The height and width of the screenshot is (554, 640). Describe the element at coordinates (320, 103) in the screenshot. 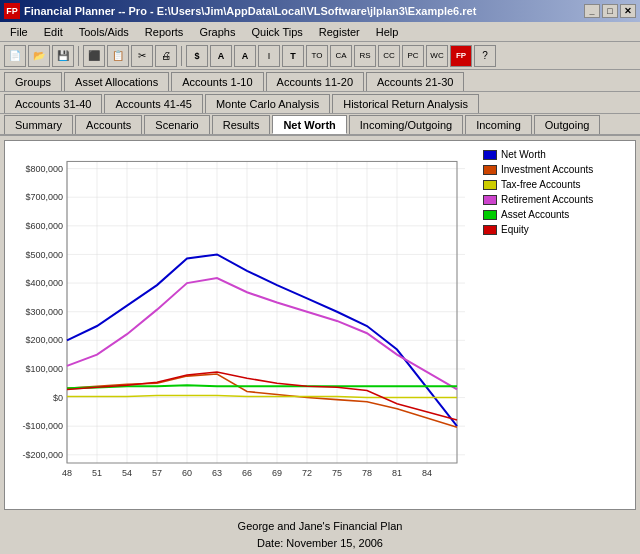

I see `tab-row-2: Accounts 31-40 Accounts 41-45 Monte Carl…` at that location.